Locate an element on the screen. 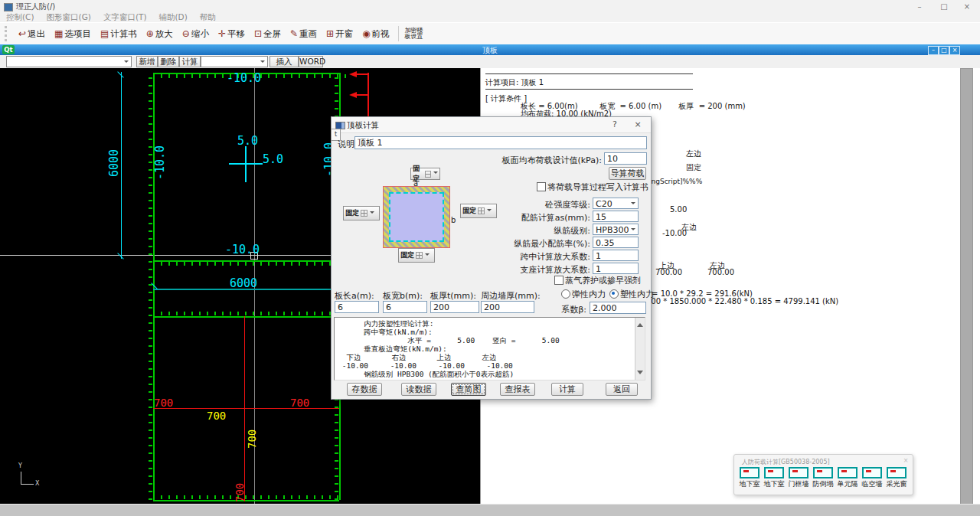  dim-6000h-label: 6000 is located at coordinates (243, 283).